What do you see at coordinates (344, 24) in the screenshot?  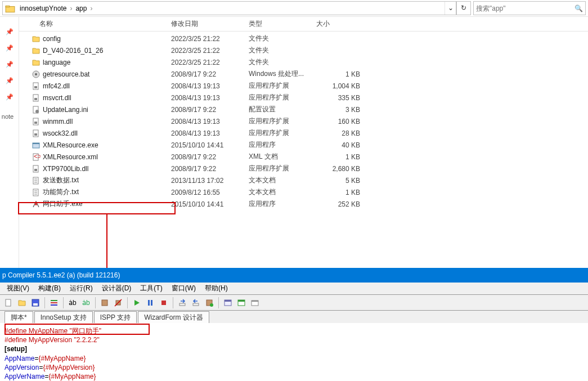 I see `column-size: 大小` at bounding box center [344, 24].